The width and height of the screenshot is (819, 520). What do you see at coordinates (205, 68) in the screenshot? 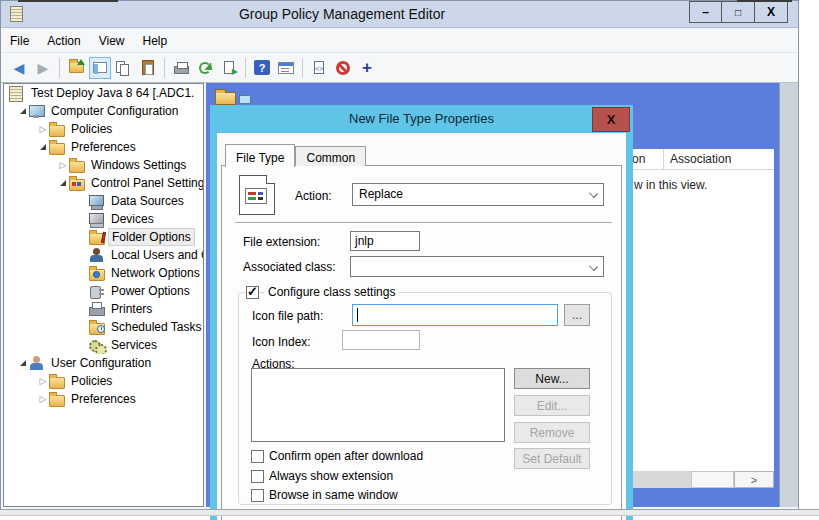
I see `refresh-icon` at bounding box center [205, 68].